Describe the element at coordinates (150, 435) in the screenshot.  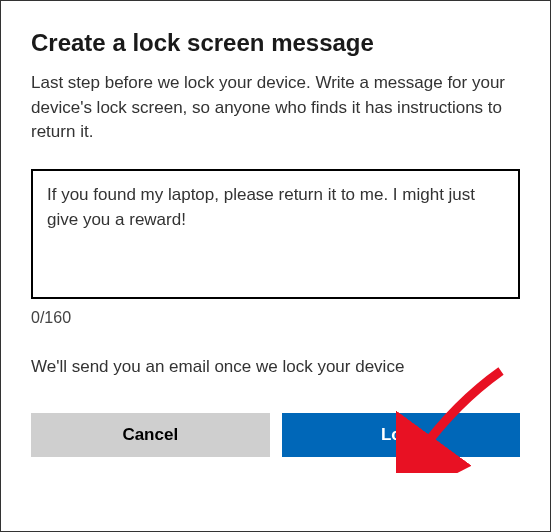
I see `cancel-button: Cancel` at that location.